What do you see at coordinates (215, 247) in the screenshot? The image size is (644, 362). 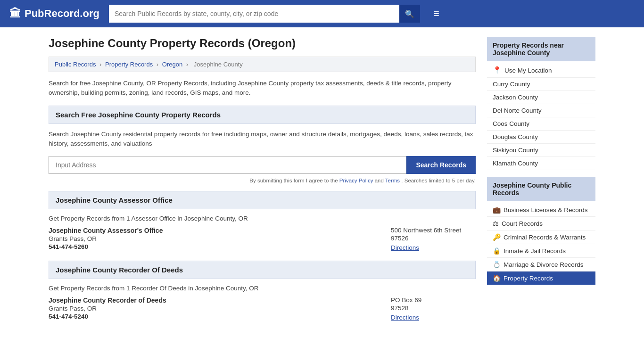 I see `assessor-office-phone: 541-474-5260` at bounding box center [215, 247].